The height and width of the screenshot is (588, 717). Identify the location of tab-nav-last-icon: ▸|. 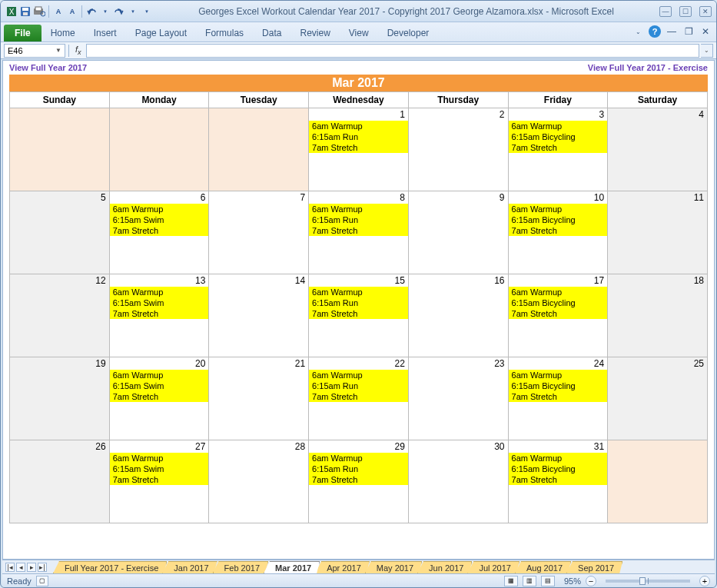
(42, 567).